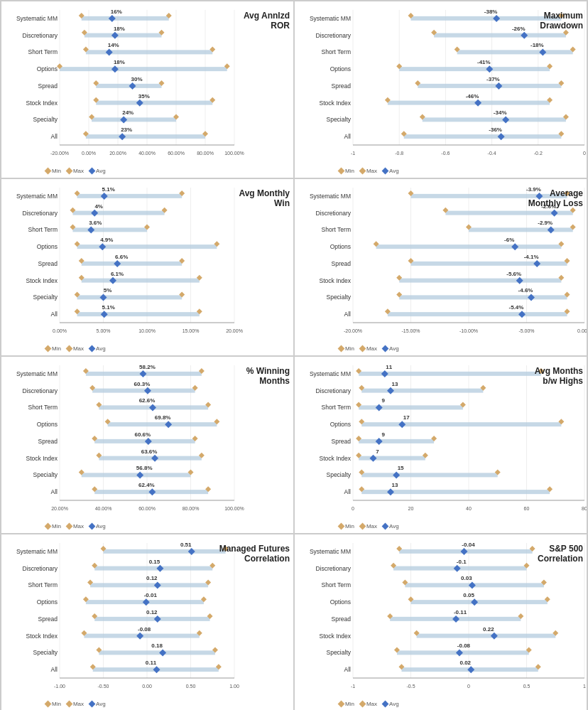  I want to click on svg-text: 0.50, so click(191, 687).